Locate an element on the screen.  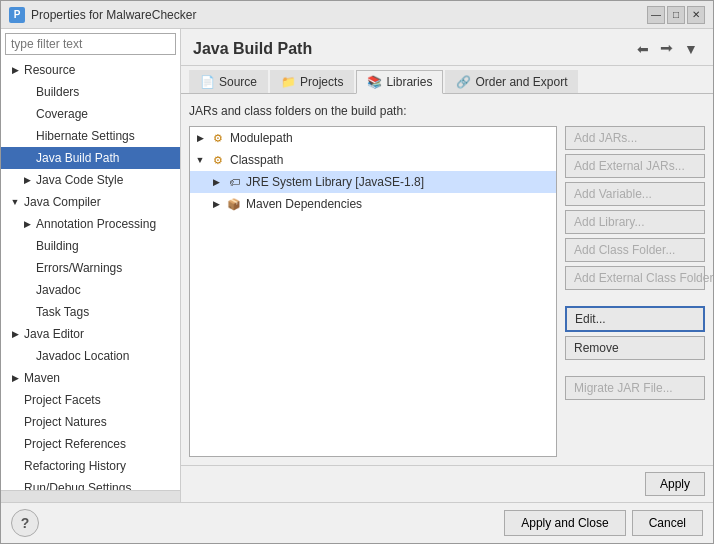
order-export-tab-icon: 🔗 is located at coordinates (464, 82).